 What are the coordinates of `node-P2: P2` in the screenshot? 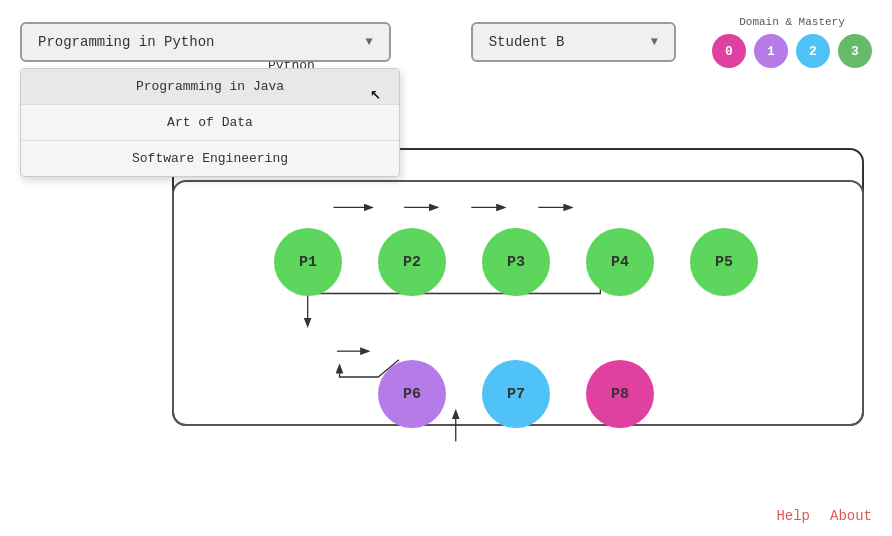 It's located at (412, 262).